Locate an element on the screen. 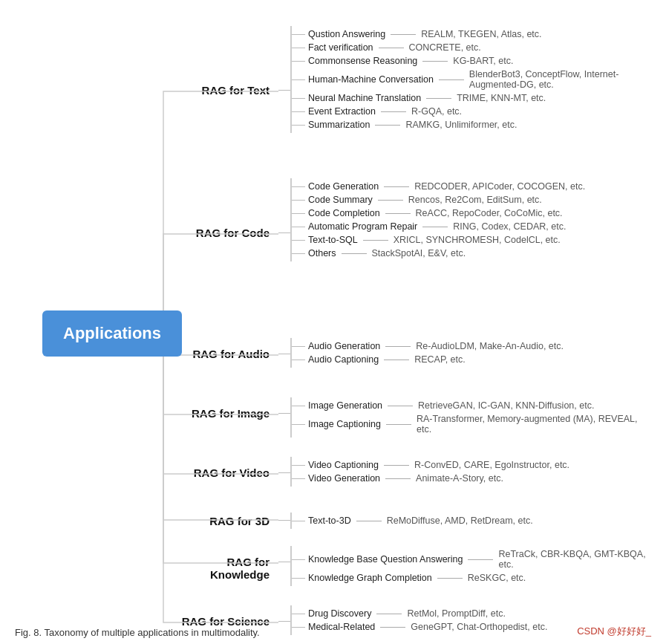 Image resolution: width=666 pixels, height=644 pixels. item-values: Rencos, Re2Com, EditSum, etc. is located at coordinates (475, 200).